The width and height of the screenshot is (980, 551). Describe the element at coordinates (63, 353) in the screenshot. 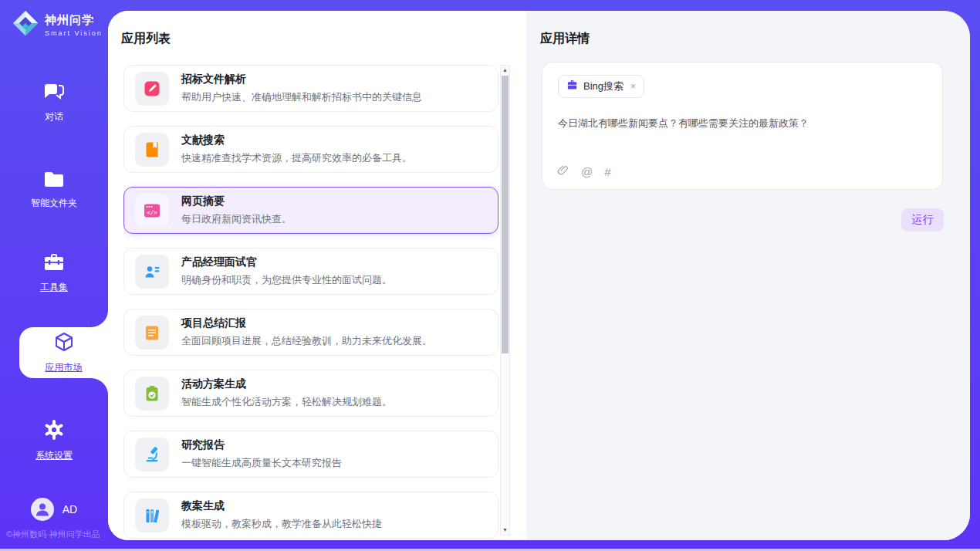

I see `sidebar-item-app-market: 应用市场` at that location.